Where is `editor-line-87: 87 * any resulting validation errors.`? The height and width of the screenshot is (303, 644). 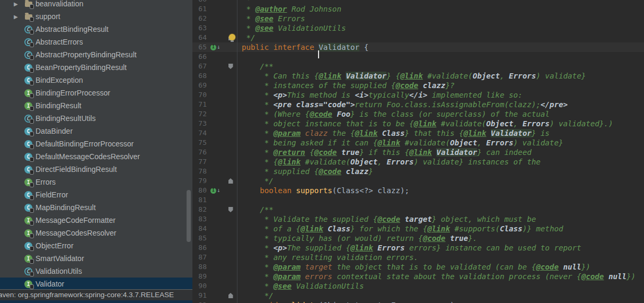
editor-line-87: 87 * any resulting validation errors. is located at coordinates (418, 257).